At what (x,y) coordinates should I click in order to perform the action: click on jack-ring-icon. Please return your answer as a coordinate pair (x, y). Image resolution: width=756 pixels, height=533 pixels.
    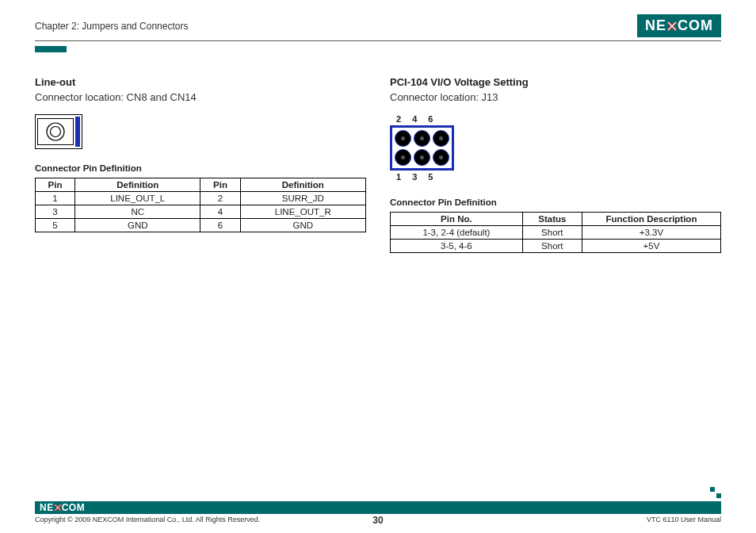
    Looking at the image, I should click on (55, 132).